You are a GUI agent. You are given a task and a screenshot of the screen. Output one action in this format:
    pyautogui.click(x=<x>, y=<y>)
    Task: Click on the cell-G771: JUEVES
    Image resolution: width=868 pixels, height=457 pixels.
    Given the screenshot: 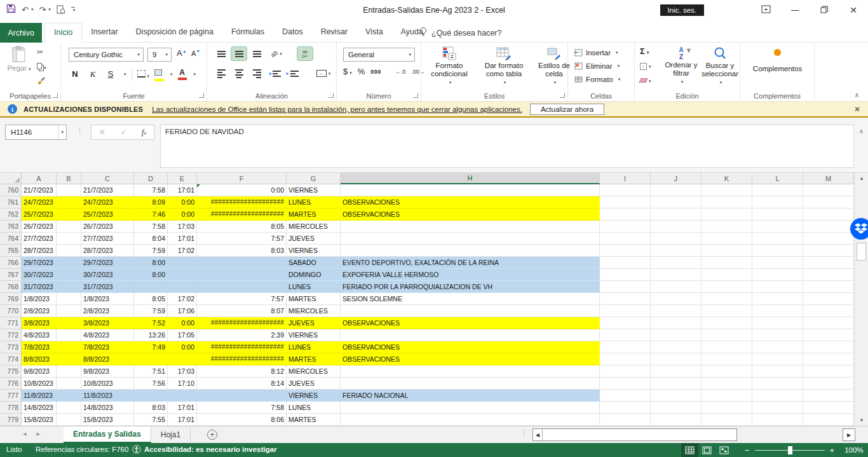 What is the action you would take?
    pyautogui.click(x=314, y=323)
    